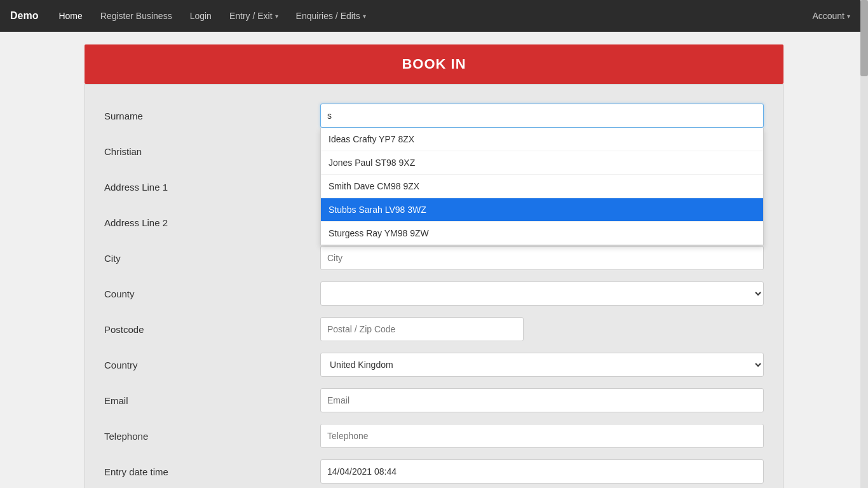  What do you see at coordinates (542, 365) in the screenshot?
I see `country-select: United Kingdom United States Canada Aust…` at bounding box center [542, 365].